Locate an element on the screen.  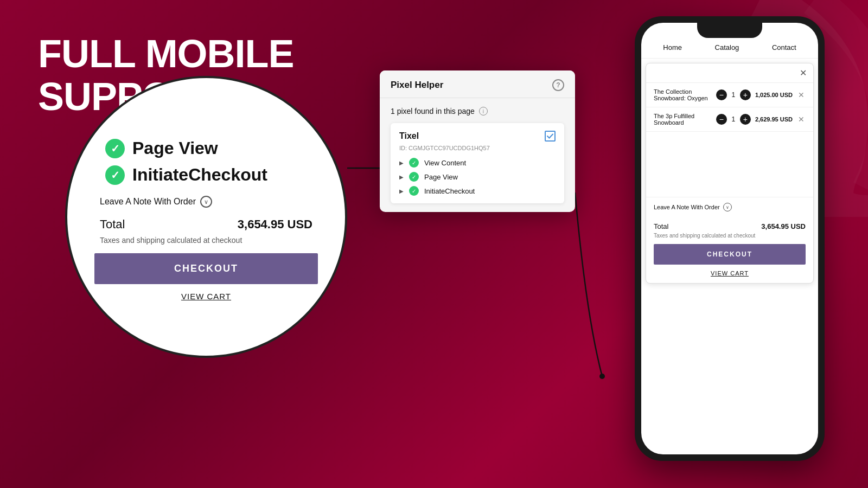
cart-item-row-1: The Collection Snowboard: Oxygen − 1 + 1… is located at coordinates (730, 95).